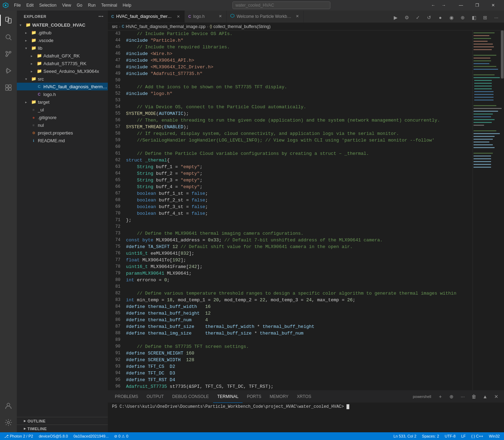  What do you see at coordinates (62, 429) in the screenshot?
I see `timeline-header: ▸ TIMELINE` at bounding box center [62, 429].